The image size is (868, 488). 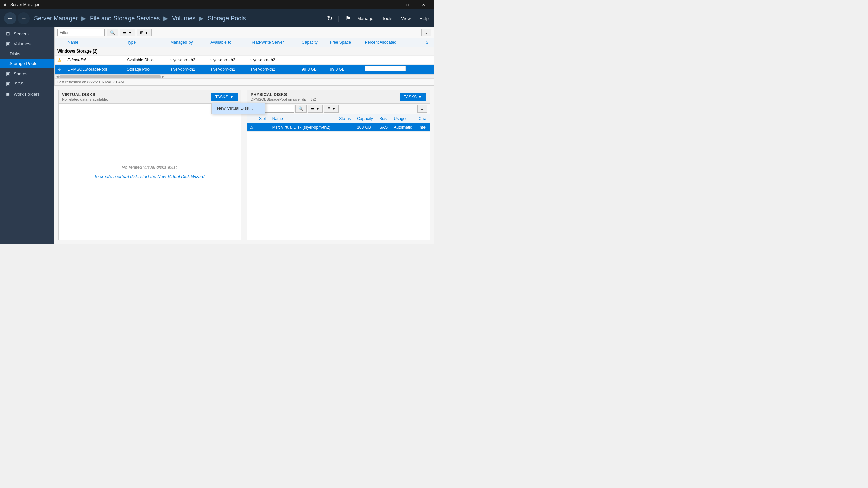 I want to click on phys-row-chassis: Inte, so click(x=423, y=127).